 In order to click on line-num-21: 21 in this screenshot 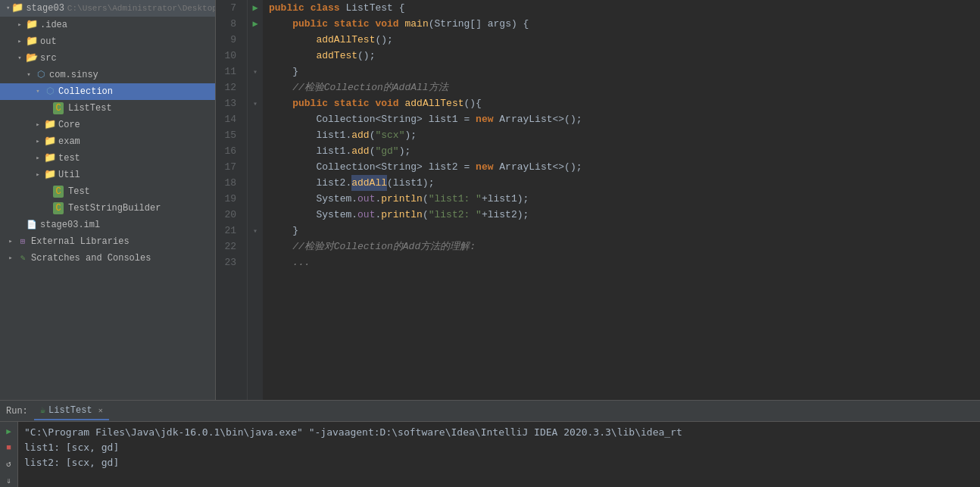, I will do `click(232, 230)`.